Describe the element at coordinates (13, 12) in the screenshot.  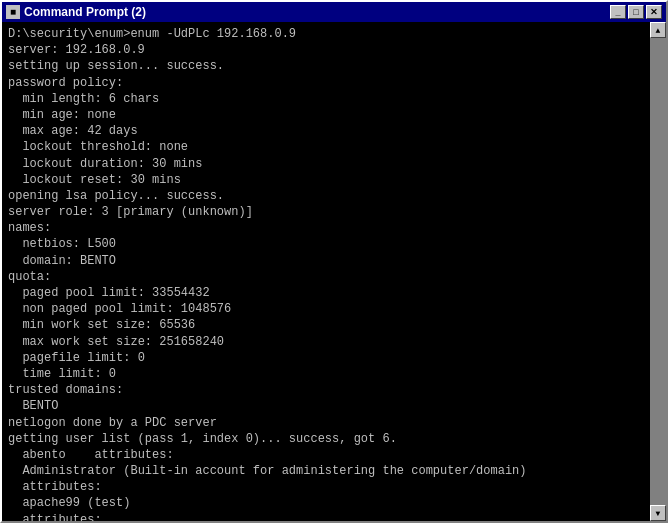
I see `window-icon: ■` at that location.